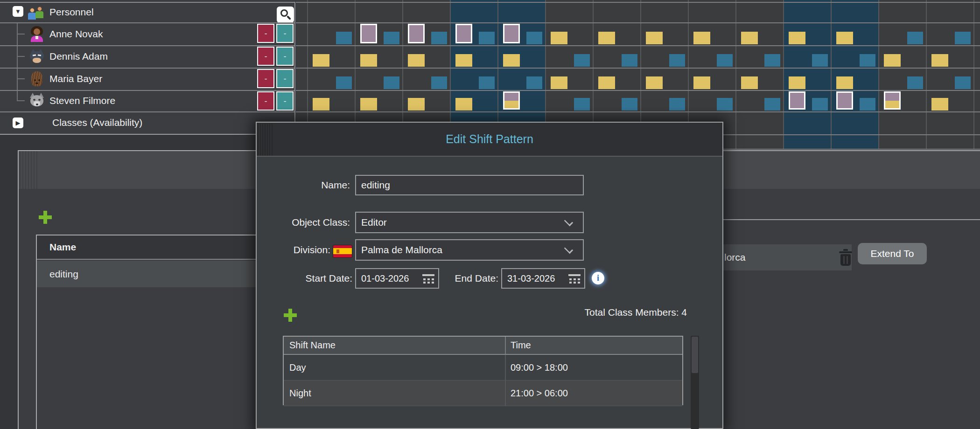 This screenshot has height=429, width=980. What do you see at coordinates (846, 257) in the screenshot?
I see `trash-icon` at bounding box center [846, 257].